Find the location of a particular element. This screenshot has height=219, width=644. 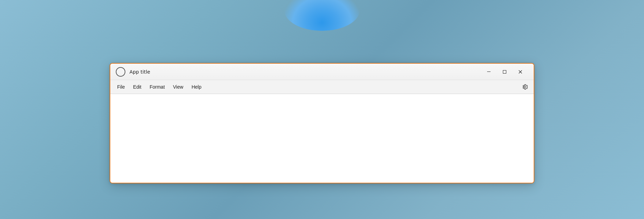

menu-item-file: File is located at coordinates (121, 87).